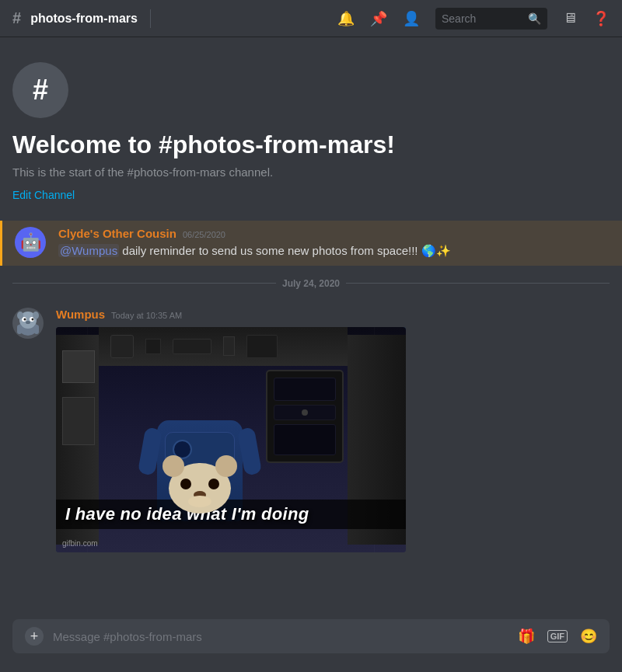 This screenshot has height=672, width=622. What do you see at coordinates (570, 19) in the screenshot?
I see `inbox-icon: 🖥` at bounding box center [570, 19].